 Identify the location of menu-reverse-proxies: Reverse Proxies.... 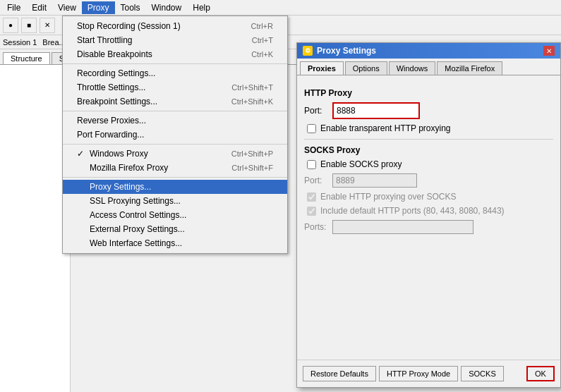
(175, 121).